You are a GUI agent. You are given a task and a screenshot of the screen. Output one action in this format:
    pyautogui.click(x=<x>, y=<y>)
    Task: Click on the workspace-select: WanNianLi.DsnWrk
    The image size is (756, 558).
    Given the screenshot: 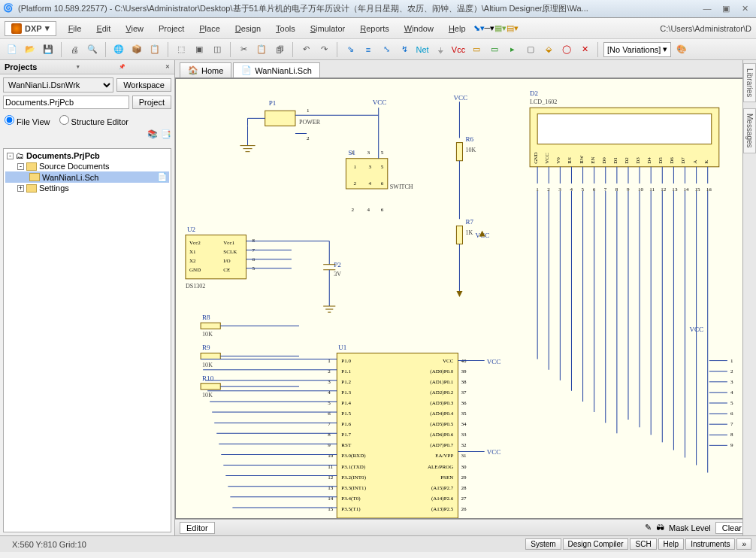 What is the action you would take?
    pyautogui.click(x=59, y=85)
    